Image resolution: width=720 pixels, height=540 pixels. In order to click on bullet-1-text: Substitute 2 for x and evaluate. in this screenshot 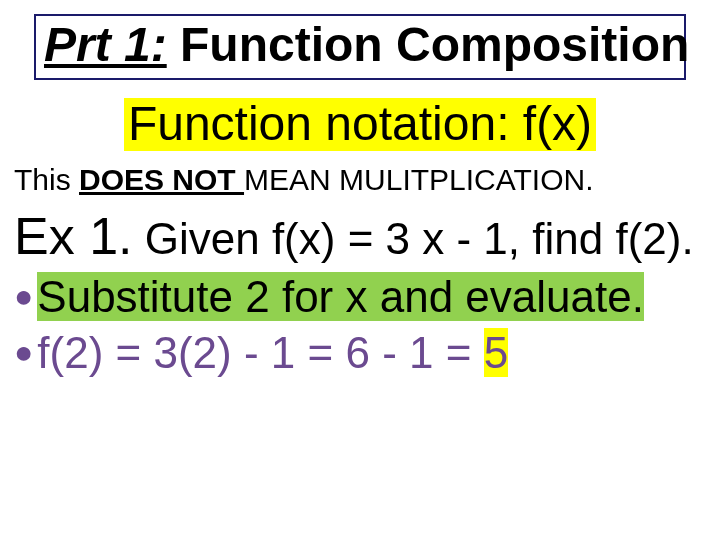, I will do `click(340, 296)`.